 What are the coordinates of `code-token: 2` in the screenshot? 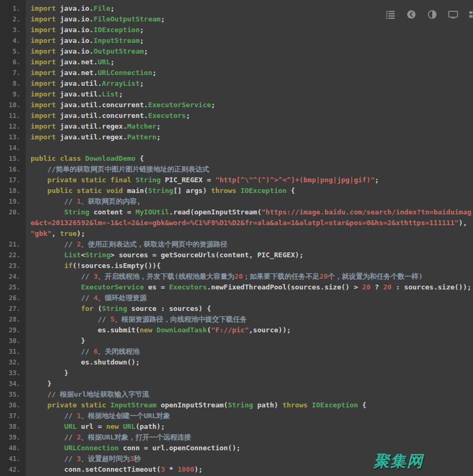 It's located at (79, 244).